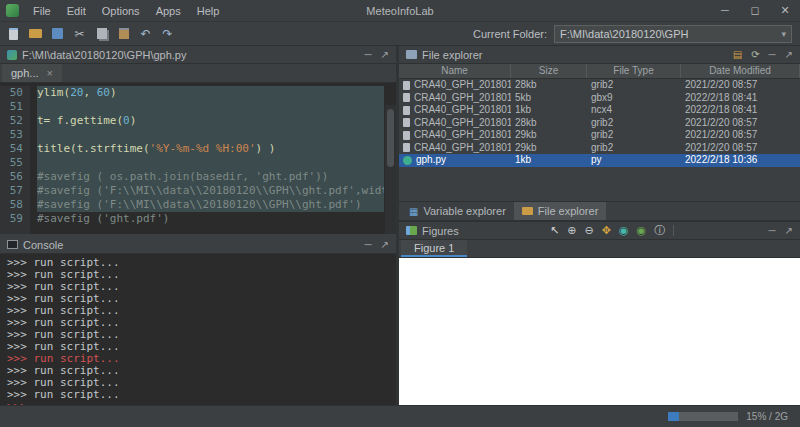  Describe the element at coordinates (208, 11) in the screenshot. I see `menu-help: Help` at that location.